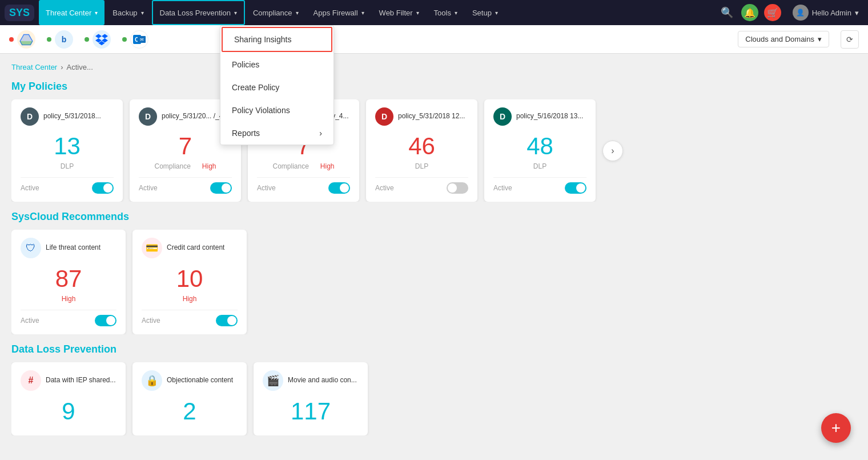 This screenshot has width=868, height=460. Describe the element at coordinates (190, 399) in the screenshot. I see `dlp-card-2: 🔒 Objectionable content 2` at that location.